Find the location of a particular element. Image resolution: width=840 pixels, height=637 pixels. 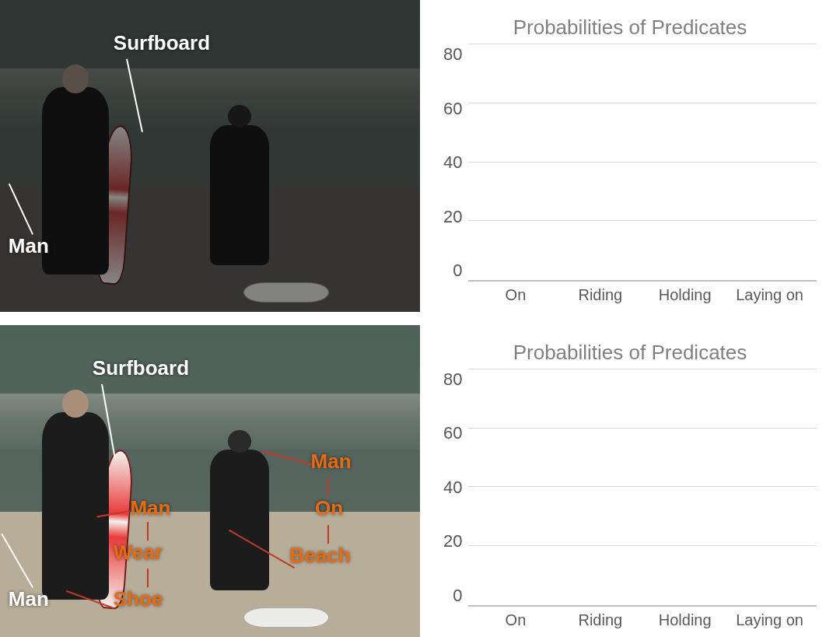

label-orange-wear: Wear is located at coordinates (138, 552).